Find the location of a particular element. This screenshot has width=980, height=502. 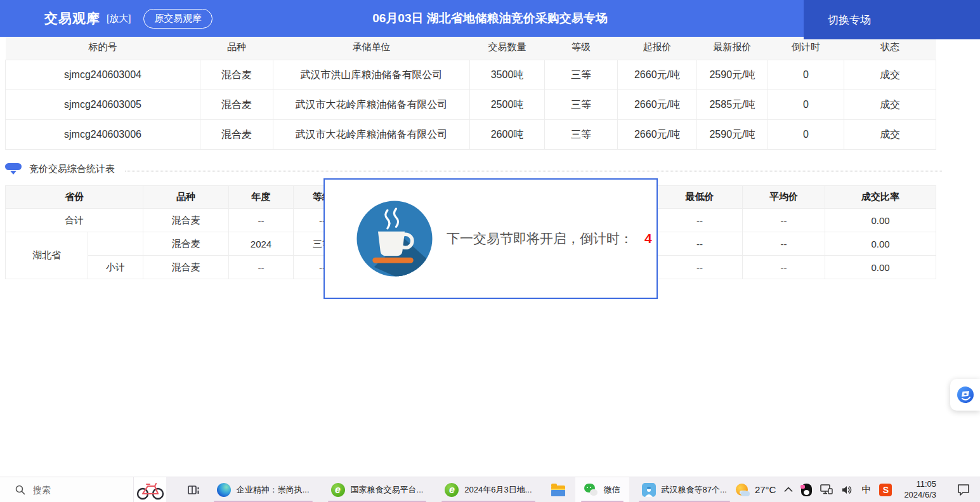

temperature-label: 27°C is located at coordinates (766, 490).